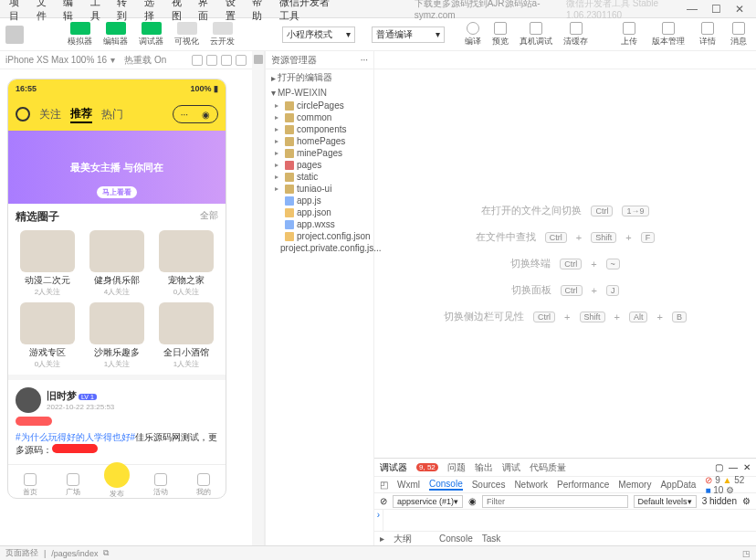 The width and height of the screenshot is (756, 560). I want to click on file-item: app.js, so click(324, 201).